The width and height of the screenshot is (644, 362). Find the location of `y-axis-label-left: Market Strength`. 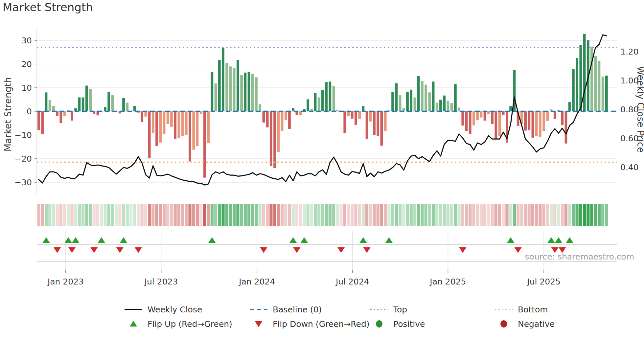

y-axis-label-left: Market Strength is located at coordinates (8, 114).